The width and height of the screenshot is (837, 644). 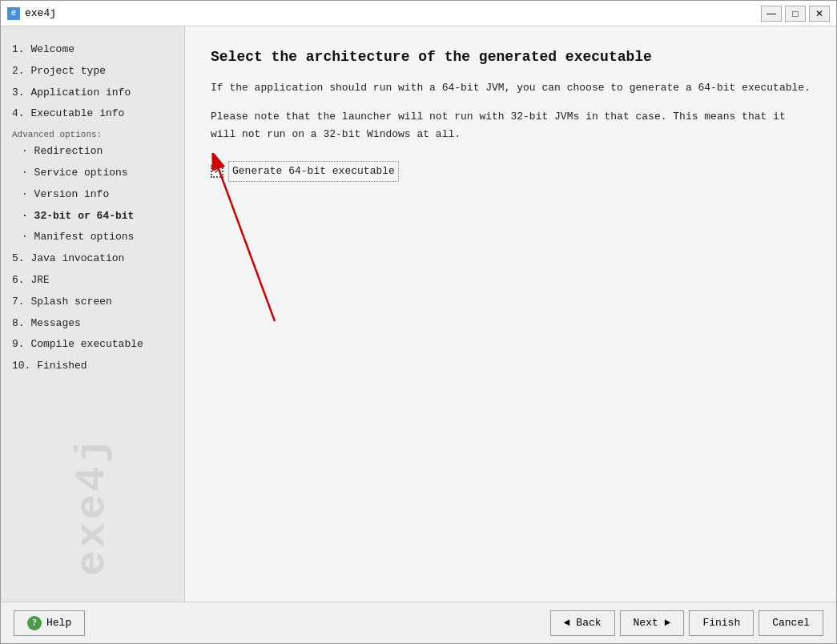 I want to click on generate-64bit-checkbox-wrapper: Generate 64-bit executable, so click(x=304, y=171).